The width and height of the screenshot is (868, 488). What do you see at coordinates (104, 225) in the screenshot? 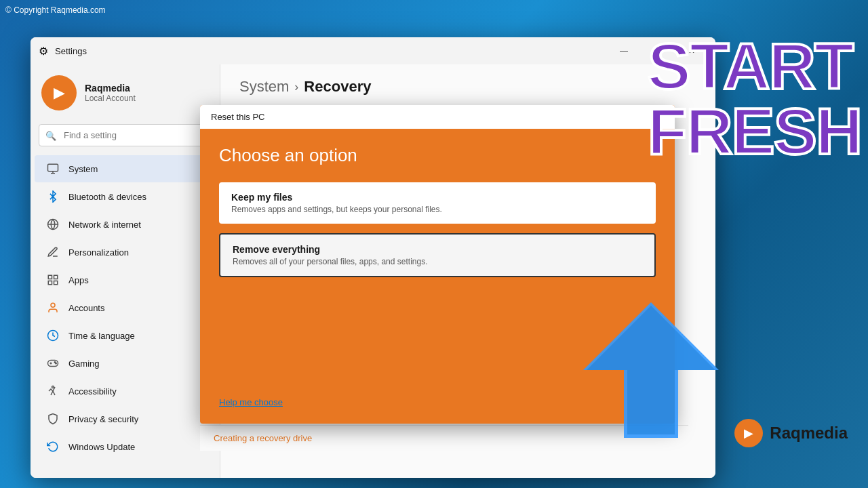
I see `sidebar-item-network-label: Network & internet` at bounding box center [104, 225].